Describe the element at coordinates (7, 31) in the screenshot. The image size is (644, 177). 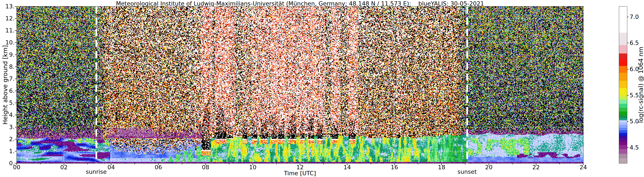
I see `y-tick-label: 11.` at that location.